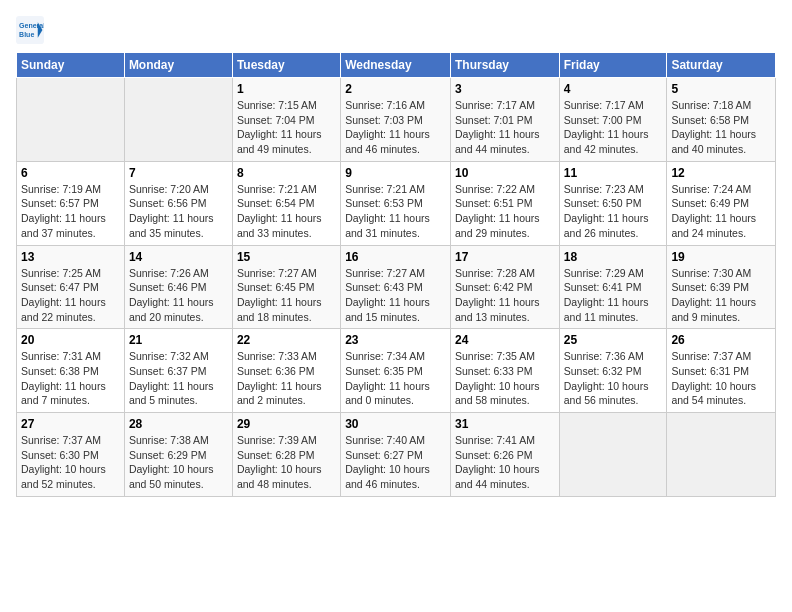 Image resolution: width=792 pixels, height=612 pixels. What do you see at coordinates (169, 189) in the screenshot?
I see `sunrise-text: Sunrise: 7:20 AM` at bounding box center [169, 189].